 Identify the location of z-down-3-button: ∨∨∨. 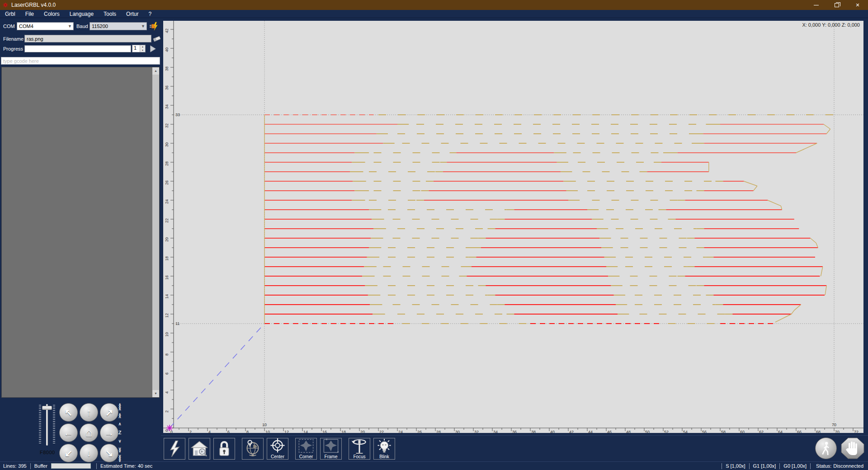
(120, 458).